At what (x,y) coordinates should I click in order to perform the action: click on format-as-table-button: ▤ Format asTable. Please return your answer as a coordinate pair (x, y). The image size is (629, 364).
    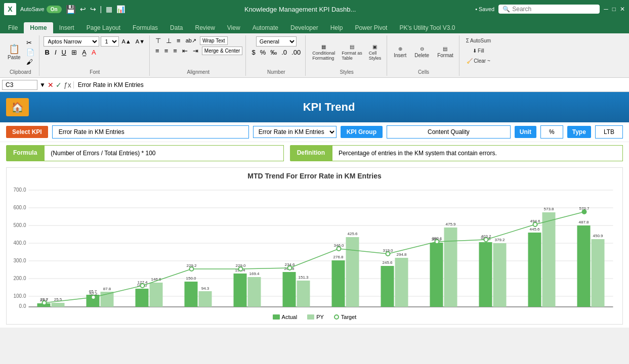
    Looking at the image, I should click on (352, 53).